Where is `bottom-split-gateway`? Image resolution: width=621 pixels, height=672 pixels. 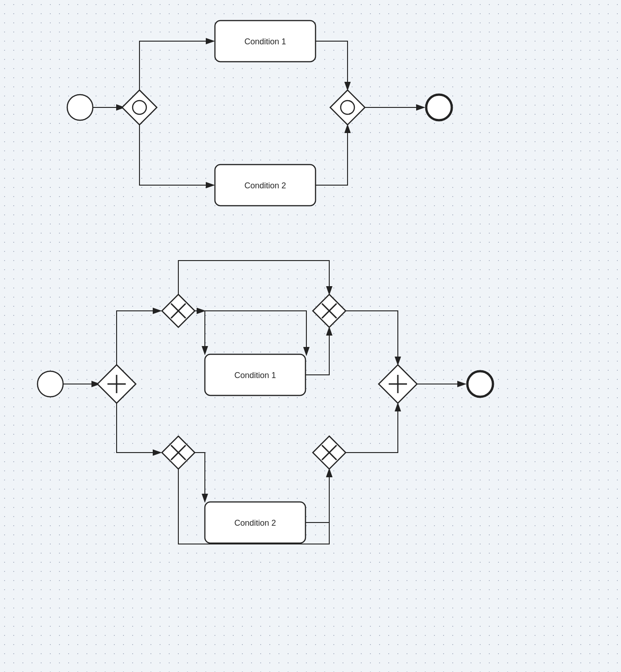
bottom-split-gateway is located at coordinates (117, 384).